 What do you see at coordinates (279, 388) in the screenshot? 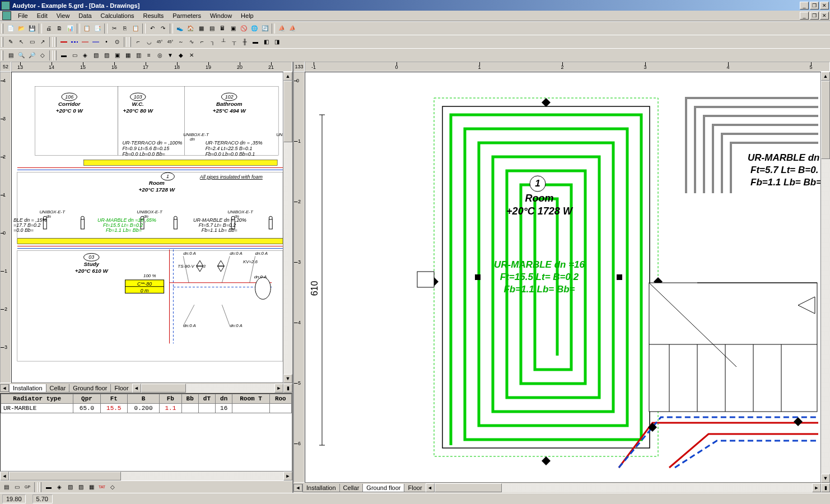
I see `scroll-right-button: ►` at bounding box center [279, 388].